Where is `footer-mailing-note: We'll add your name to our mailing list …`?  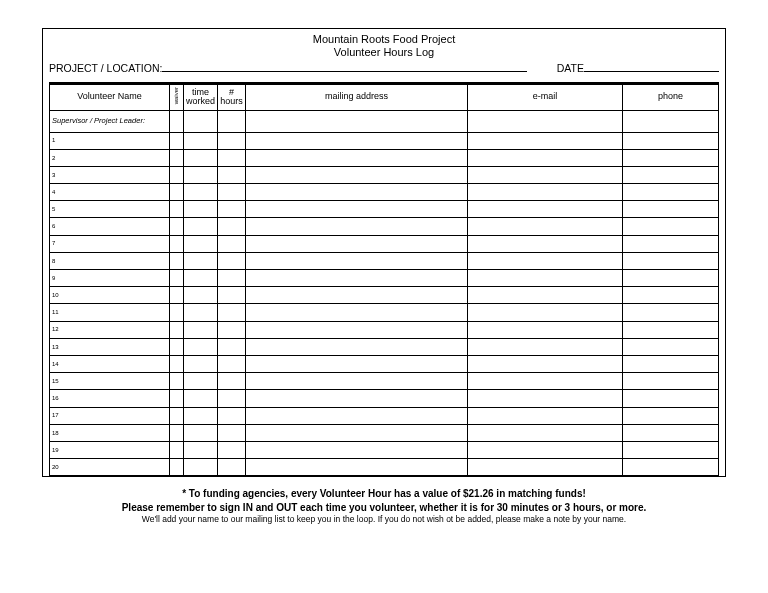 footer-mailing-note: We'll add your name to our mailing list … is located at coordinates (384, 520).